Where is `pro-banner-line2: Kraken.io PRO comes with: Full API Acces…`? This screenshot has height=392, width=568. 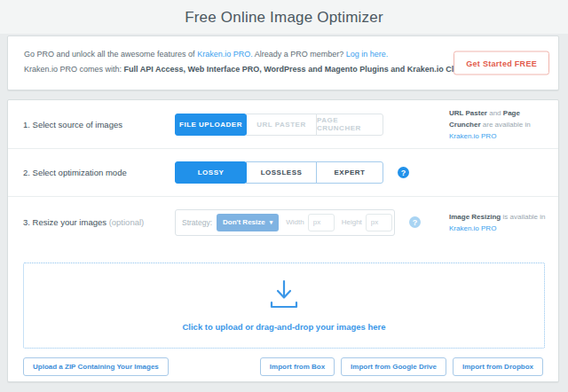 pro-banner-line2: Kraken.io PRO comes with: Full API Acces… is located at coordinates (263, 69).